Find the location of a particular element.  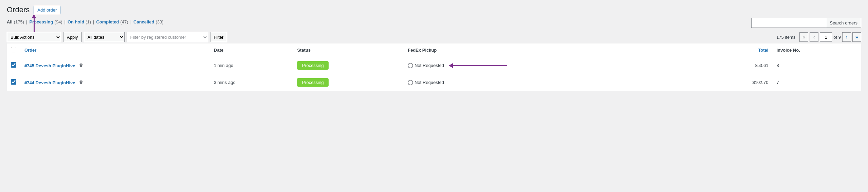

items-count: 175 items is located at coordinates (786, 37).